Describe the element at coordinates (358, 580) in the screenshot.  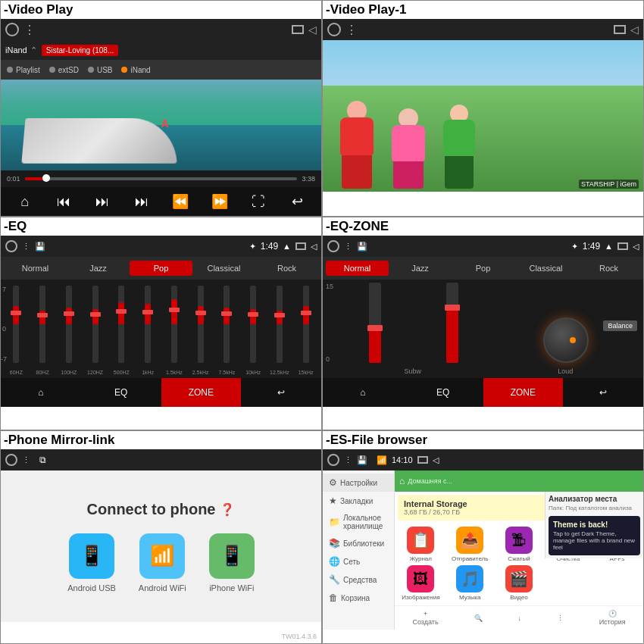
I see `sidebar-item-tools: 🔧 Средства` at that location.